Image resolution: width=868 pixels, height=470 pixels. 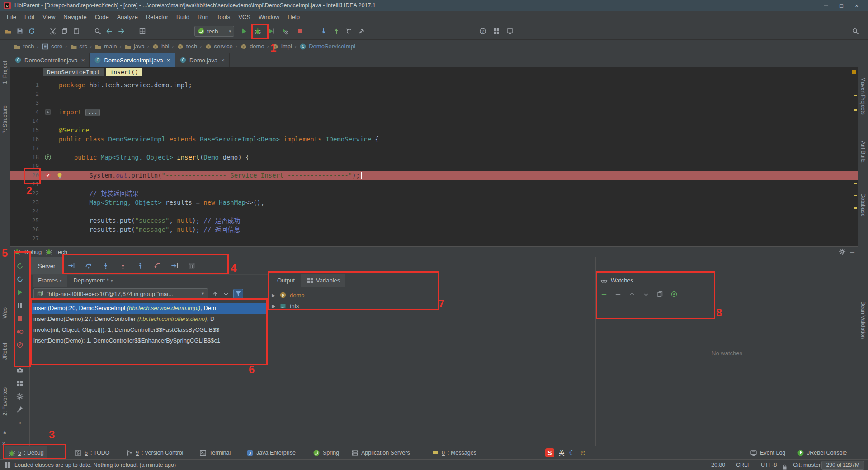 I want to click on variable-row: ▶this, so click(x=432, y=306).